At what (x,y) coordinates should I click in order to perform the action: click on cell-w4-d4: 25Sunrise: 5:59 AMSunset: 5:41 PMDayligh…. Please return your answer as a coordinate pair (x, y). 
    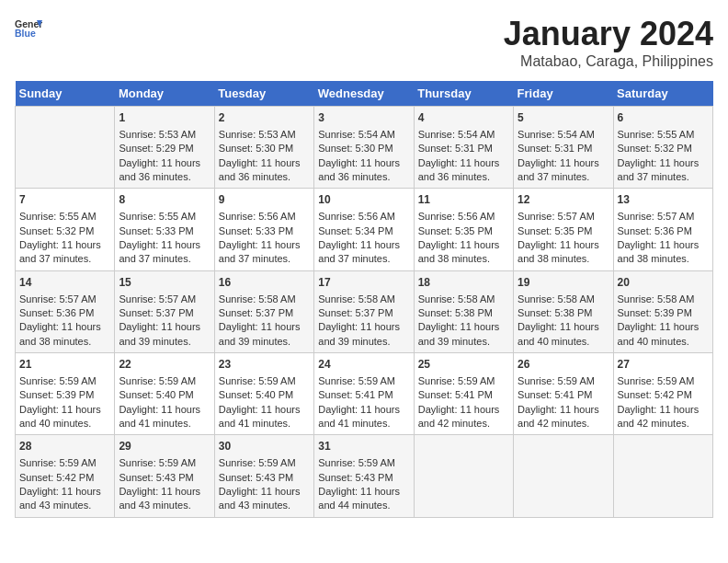
    Looking at the image, I should click on (463, 394).